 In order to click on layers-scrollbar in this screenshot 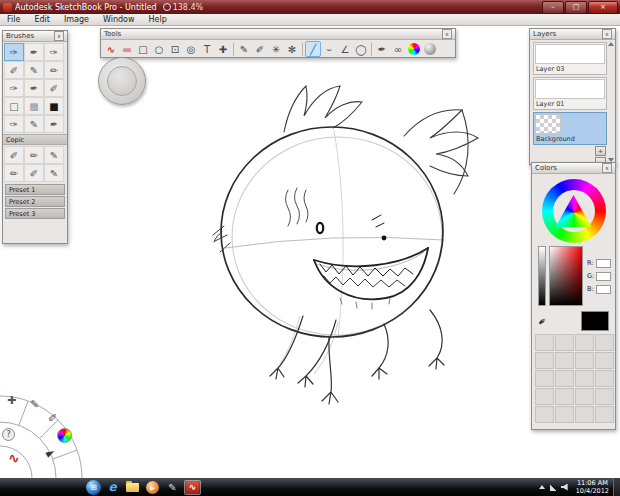, I will do `click(610, 102)`.